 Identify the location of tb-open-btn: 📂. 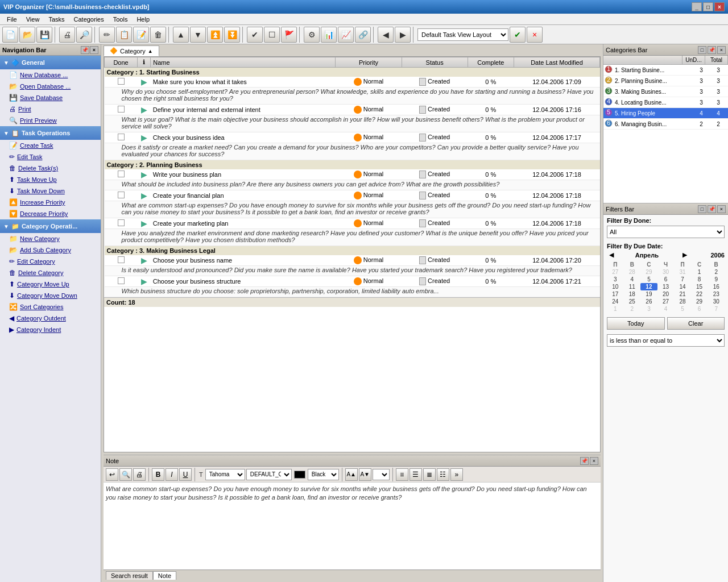
(27, 35).